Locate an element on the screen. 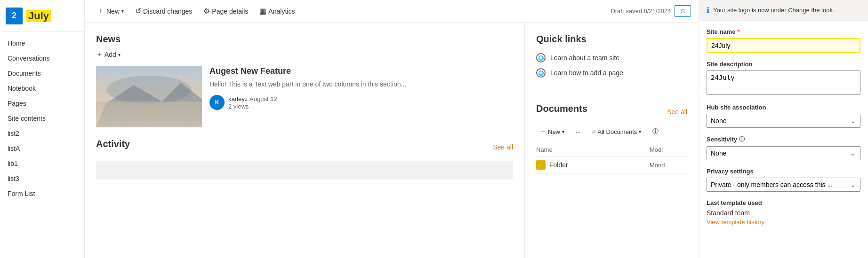 The height and width of the screenshot is (258, 868). documents-section: Documents See all ＋ New ▾ ··· ≡ All Docu… is located at coordinates (612, 139).